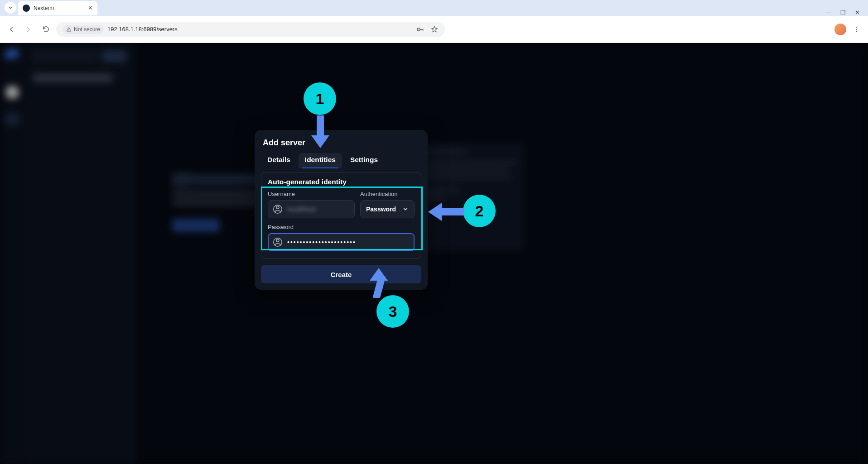 This screenshot has height=464, width=868. What do you see at coordinates (341, 210) in the screenshot?
I see `add-server-modal: Add server Details Identities Settings A…` at bounding box center [341, 210].